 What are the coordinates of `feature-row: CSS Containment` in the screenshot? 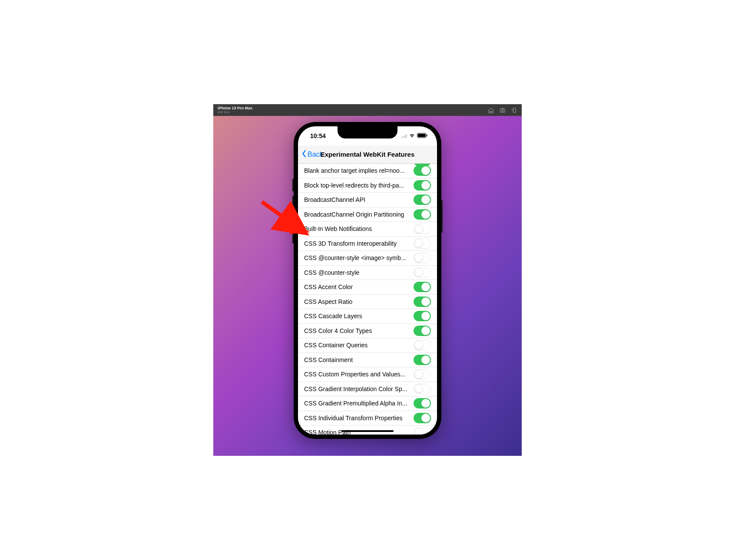 It's located at (368, 360).